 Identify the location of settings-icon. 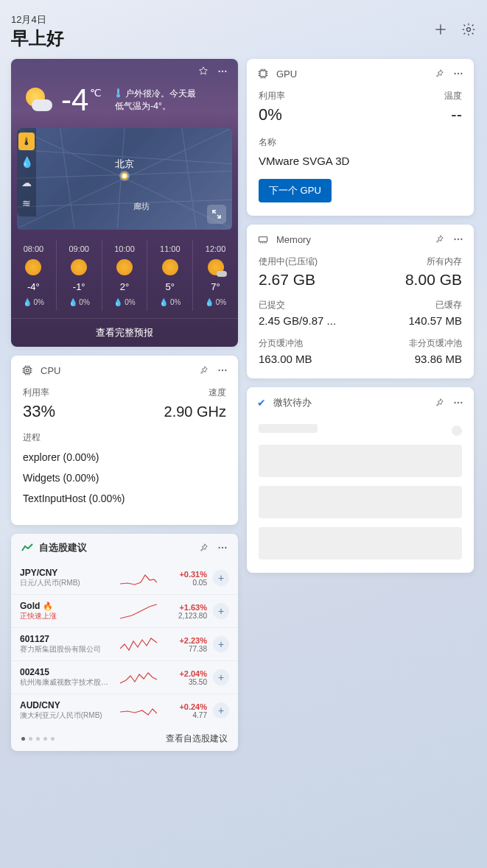
(469, 29).